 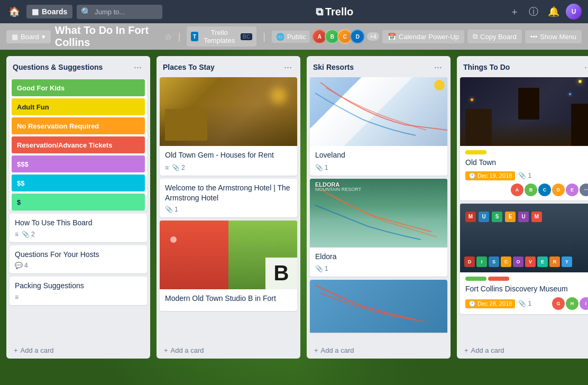 I want to click on search-bar: 🔍, so click(x=120, y=12).